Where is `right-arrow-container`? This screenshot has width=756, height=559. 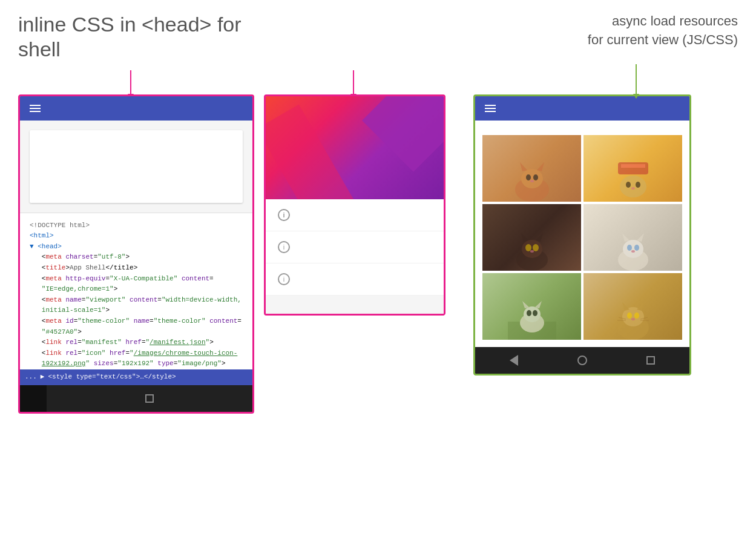 right-arrow-container is located at coordinates (636, 79).